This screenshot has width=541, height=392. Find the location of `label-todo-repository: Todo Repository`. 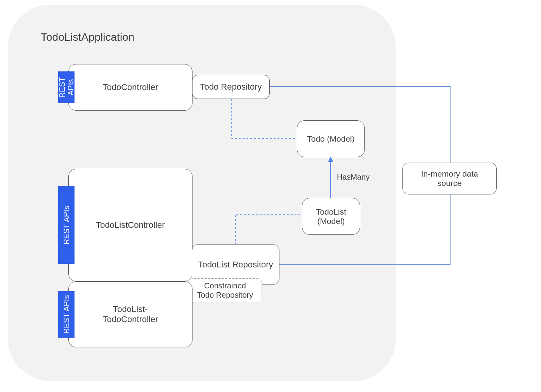

label-todo-repository: Todo Repository is located at coordinates (231, 87).